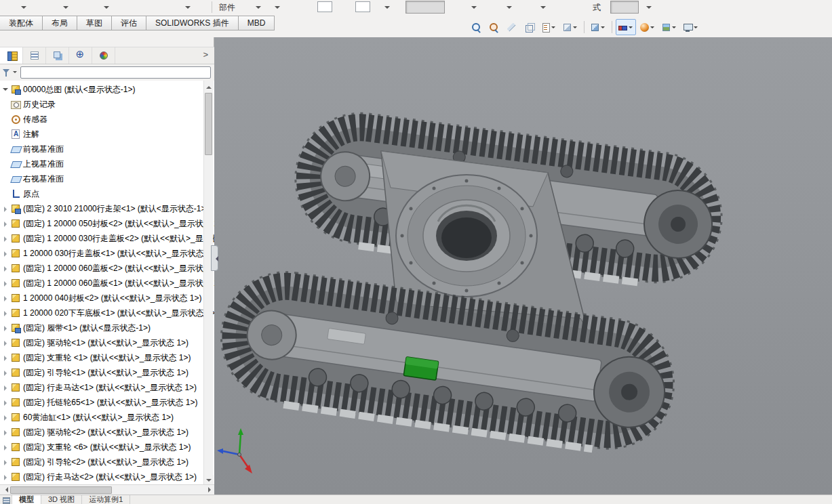 The height and width of the screenshot is (504, 832). I want to click on filter-funnel-icon, so click(7, 72).